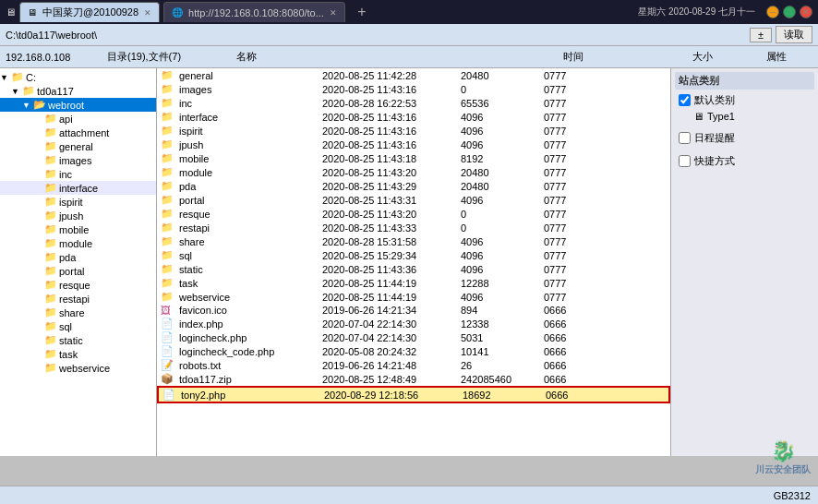 The image size is (818, 504). What do you see at coordinates (414, 270) in the screenshot?
I see `file-row: 📁 static 2020-08-25 11:43:36 4096 0777` at bounding box center [414, 270].